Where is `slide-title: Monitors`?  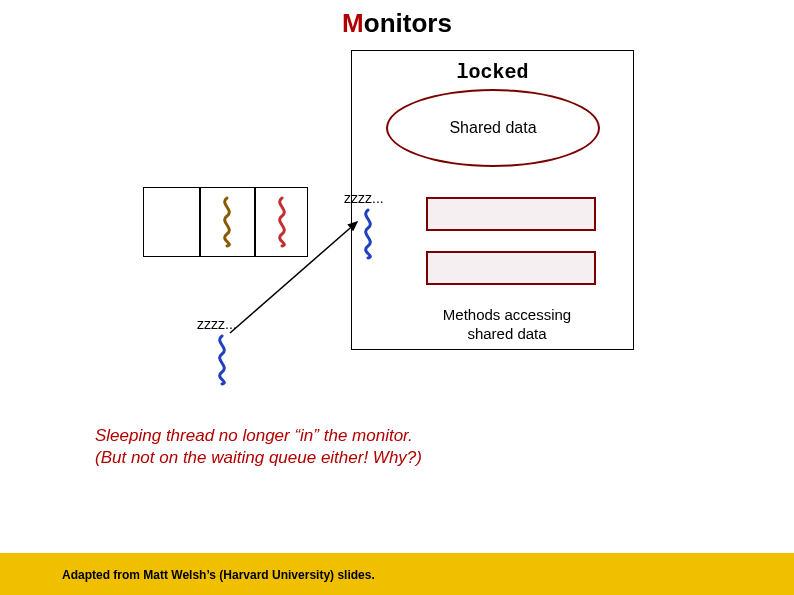
slide-title: Monitors is located at coordinates (397, 24).